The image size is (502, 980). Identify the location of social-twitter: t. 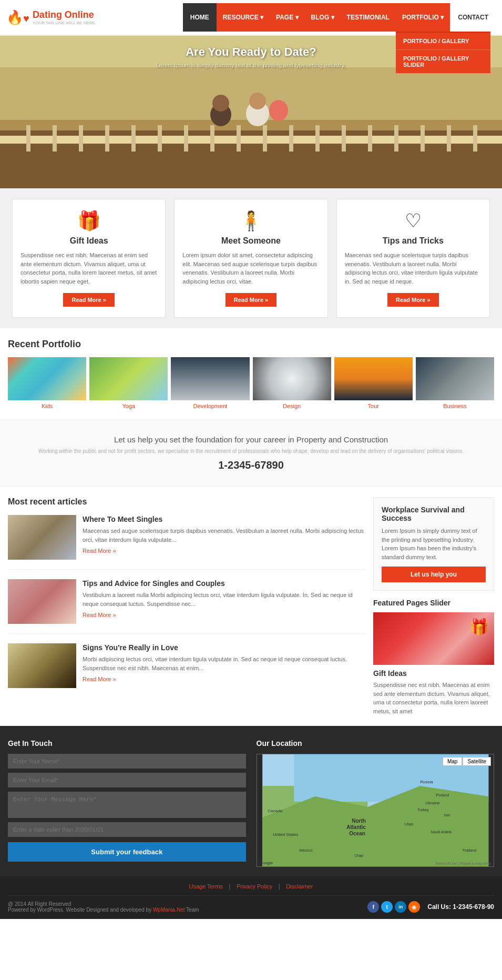
(387, 907).